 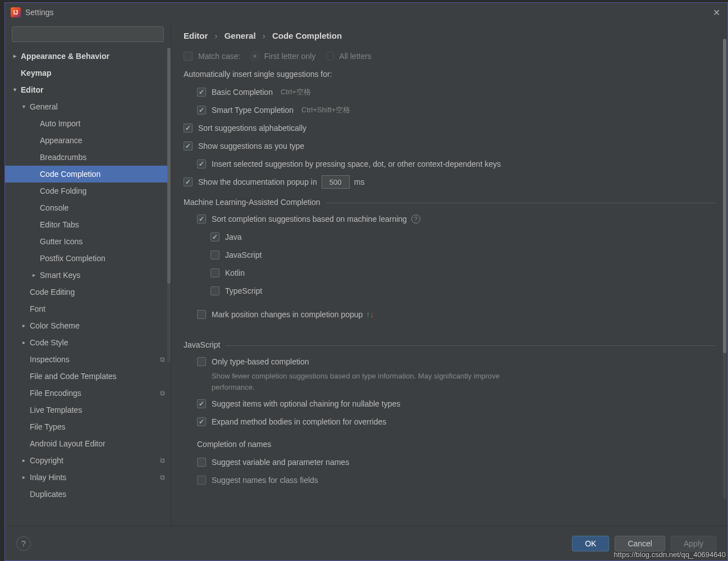 What do you see at coordinates (590, 544) in the screenshot?
I see `ok-button: OK` at bounding box center [590, 544].